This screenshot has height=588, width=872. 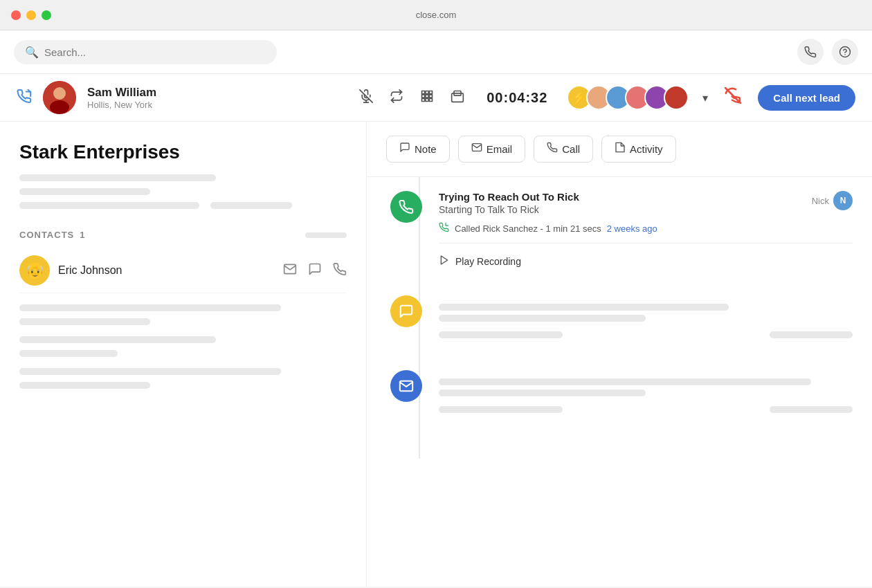 I want to click on action-bar: Note Email Call Activity, so click(x=619, y=156).